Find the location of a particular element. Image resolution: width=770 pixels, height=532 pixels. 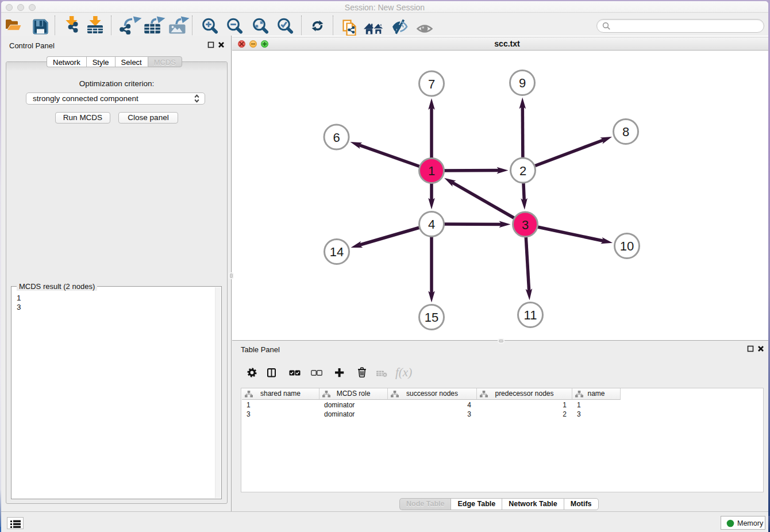

svg-text: 2 is located at coordinates (523, 171).